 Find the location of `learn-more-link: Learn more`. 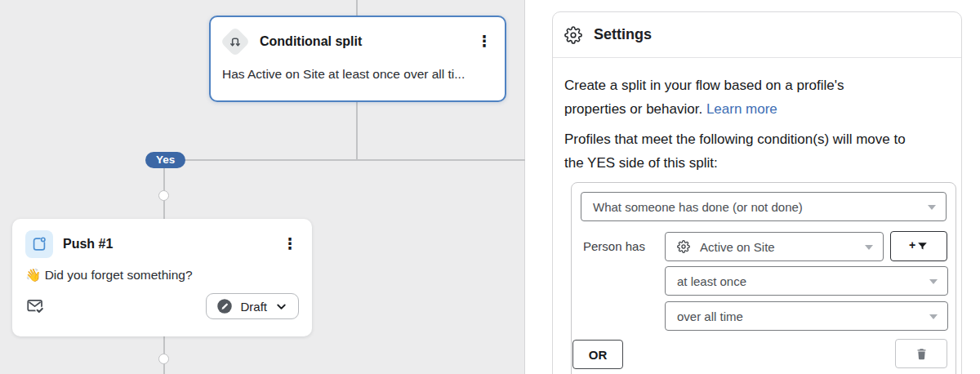

learn-more-link: Learn more is located at coordinates (742, 109).